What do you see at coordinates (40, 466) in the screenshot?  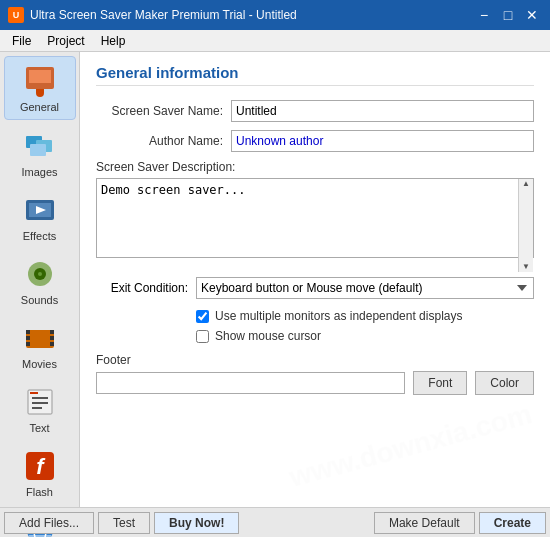 I see `flash-icon: f` at bounding box center [40, 466].